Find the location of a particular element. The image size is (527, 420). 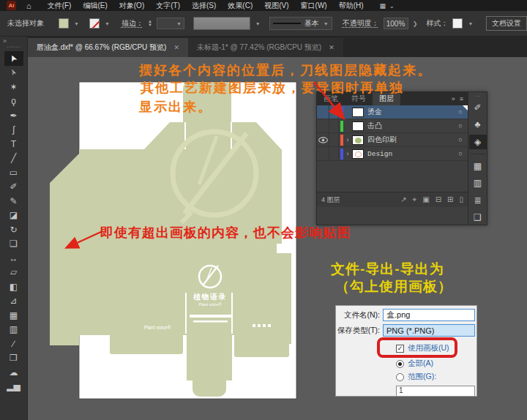

align-panel-icon: ≣ is located at coordinates (478, 200).